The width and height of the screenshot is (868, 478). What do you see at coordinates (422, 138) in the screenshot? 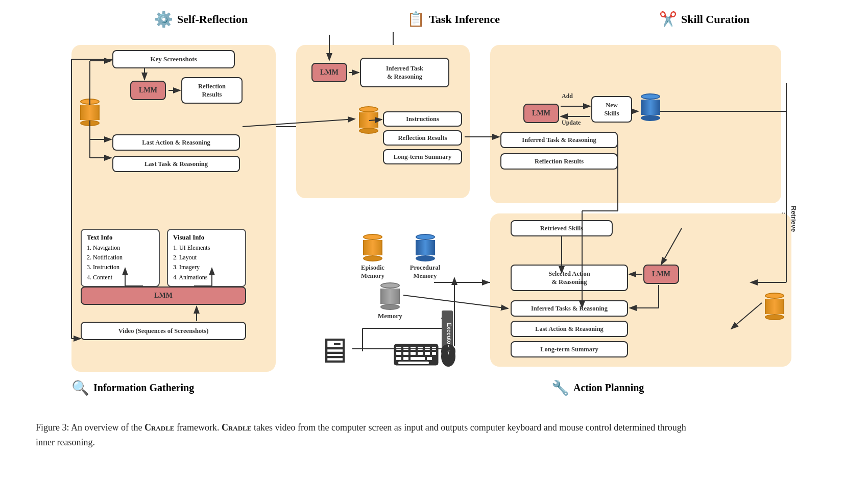
I see `ti-reflection-label: Reflection Results` at bounding box center [422, 138].